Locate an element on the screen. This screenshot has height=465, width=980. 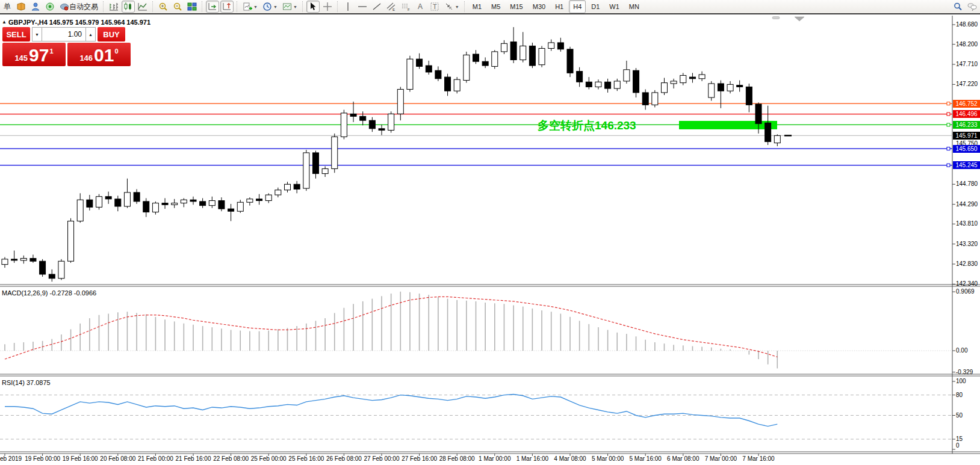
periods-button: ▼ is located at coordinates (270, 7).